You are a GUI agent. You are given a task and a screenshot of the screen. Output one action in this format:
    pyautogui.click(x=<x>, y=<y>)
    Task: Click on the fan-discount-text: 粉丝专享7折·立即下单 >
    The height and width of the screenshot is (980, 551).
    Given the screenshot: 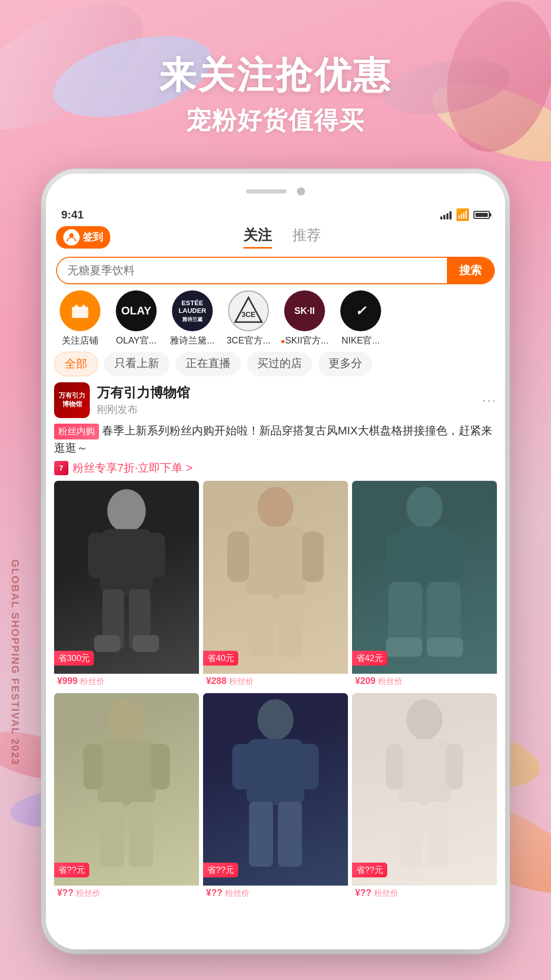 What is the action you would take?
    pyautogui.click(x=133, y=468)
    